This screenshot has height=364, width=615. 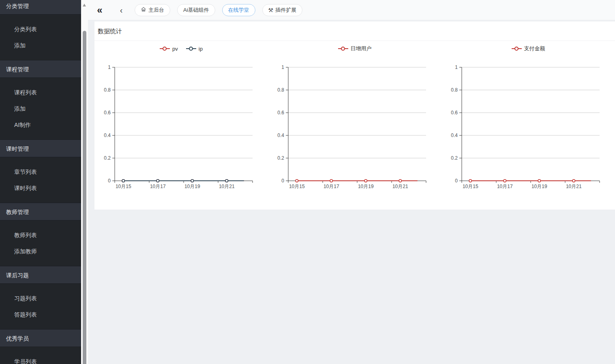 What do you see at coordinates (361, 49) in the screenshot?
I see `legend-label: 日增用户` at bounding box center [361, 49].